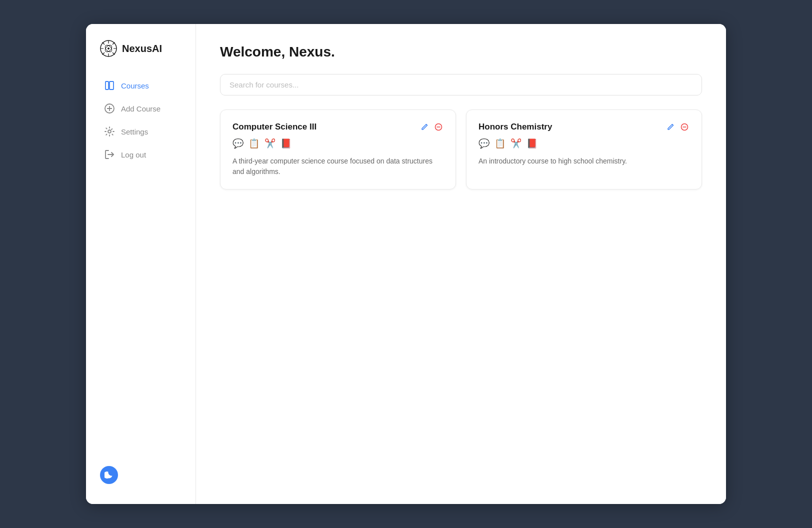 This screenshot has width=812, height=528. What do you see at coordinates (274, 127) in the screenshot?
I see `course-title-cs3: Computer Science III` at bounding box center [274, 127].